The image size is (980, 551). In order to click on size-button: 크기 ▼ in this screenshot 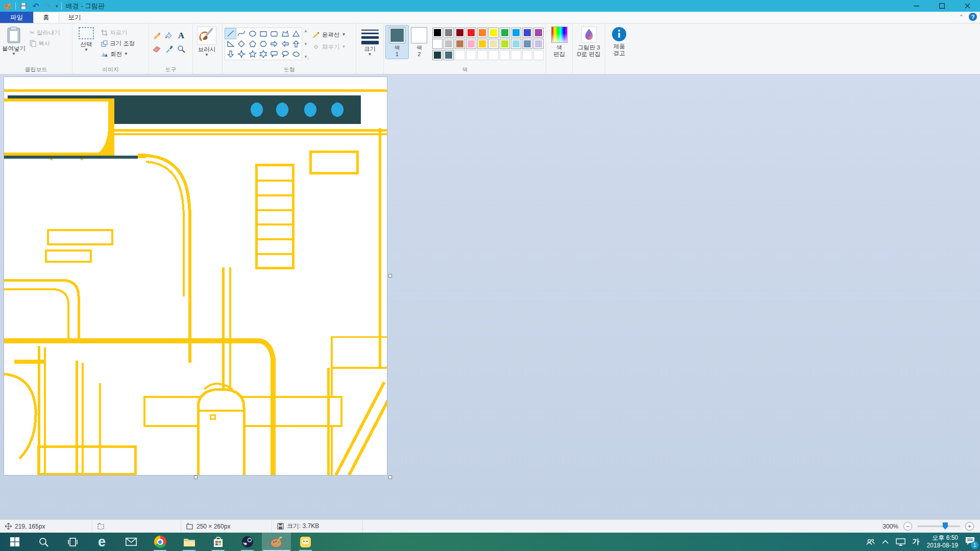, I will do `click(370, 41)`.